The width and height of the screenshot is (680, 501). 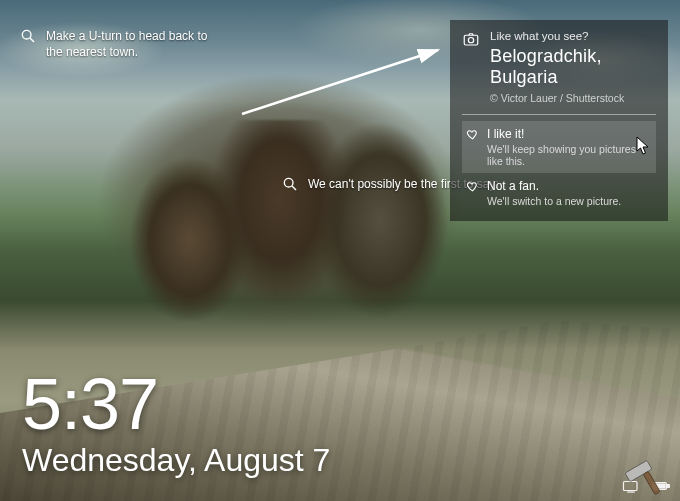 What do you see at coordinates (573, 67) in the screenshot?
I see `card-title: Belogradchik, Bulgaria` at bounding box center [573, 67].